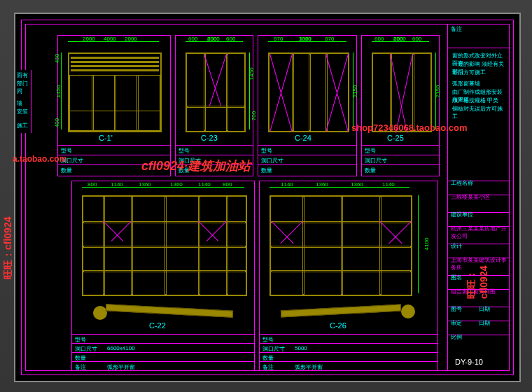 The width and height of the screenshot is (532, 392). Describe the element at coordinates (402, 92) in the screenshot. I see `window-c25` at that location.